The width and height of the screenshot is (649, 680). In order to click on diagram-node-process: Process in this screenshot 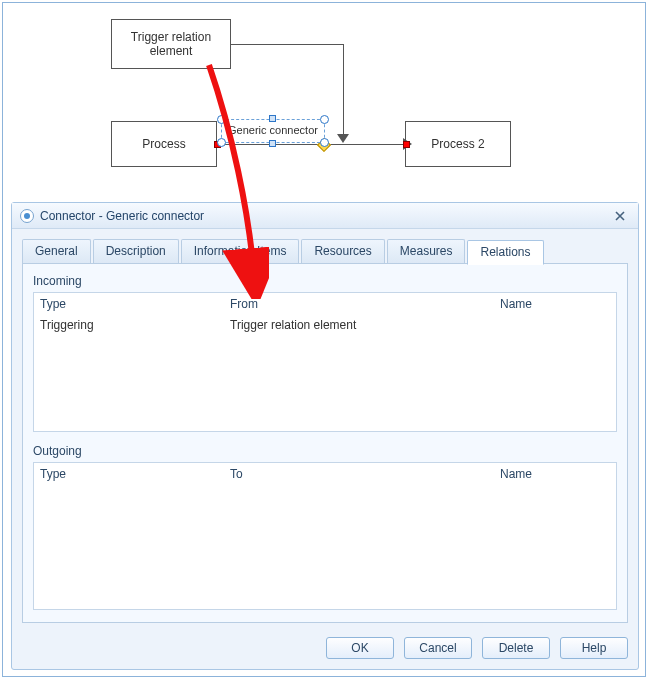, I will do `click(164, 144)`.